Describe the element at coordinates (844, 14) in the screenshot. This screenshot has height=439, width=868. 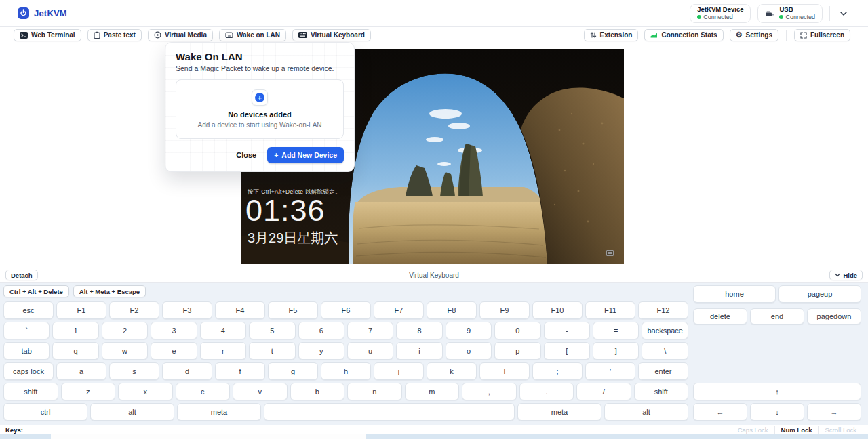
I see `header-menu-chevron-button` at that location.